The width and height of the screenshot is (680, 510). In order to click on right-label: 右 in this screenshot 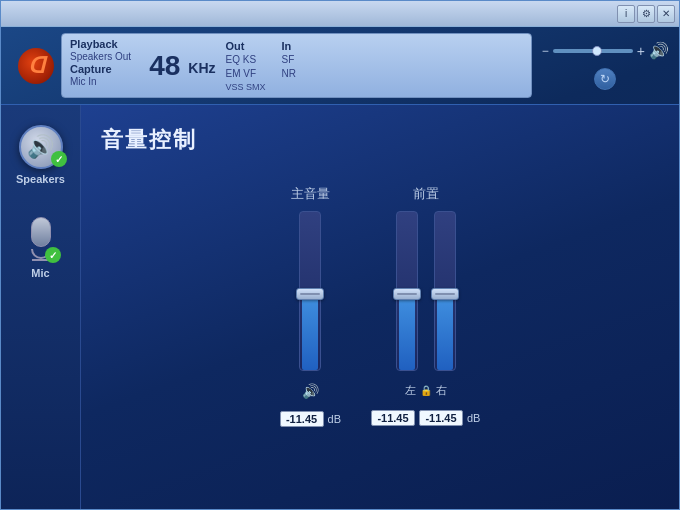, I will do `click(442, 390)`.